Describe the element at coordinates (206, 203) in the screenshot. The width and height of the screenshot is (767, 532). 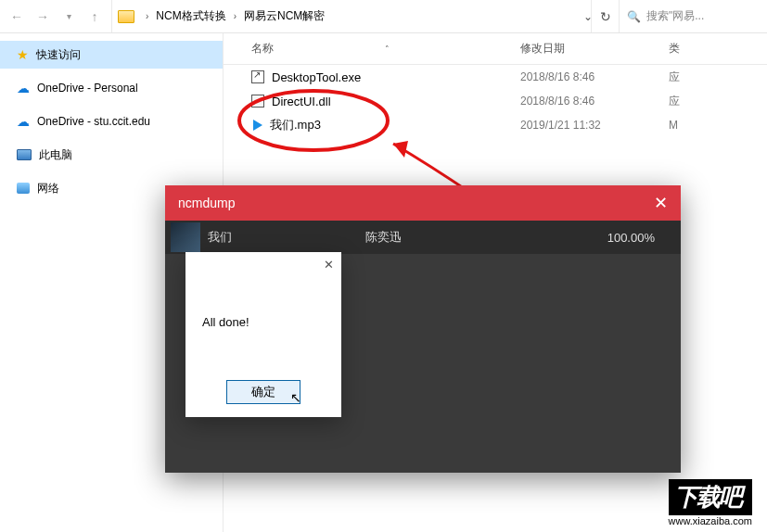
I see `ncmdump-title: ncmdump` at that location.